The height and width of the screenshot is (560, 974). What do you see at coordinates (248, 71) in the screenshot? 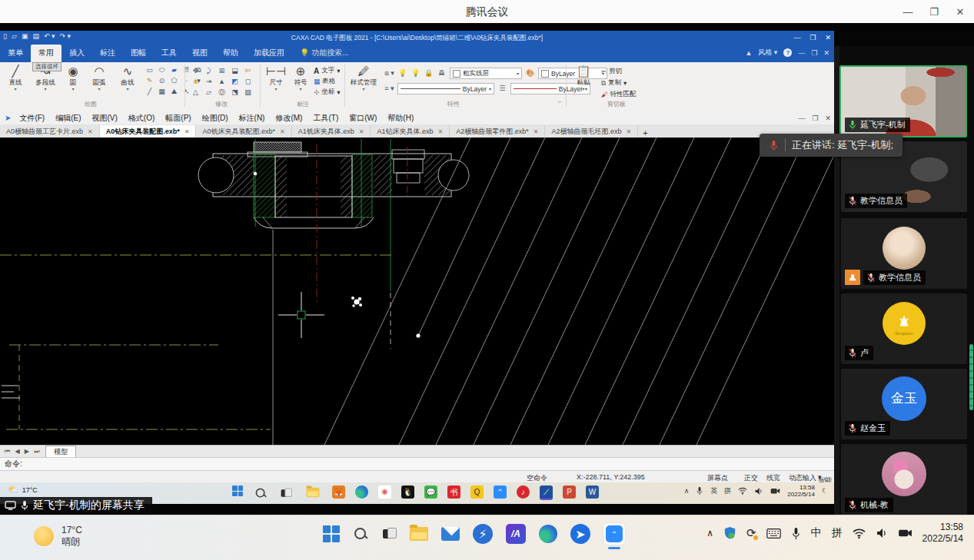
I see `trim-icon: ✄` at bounding box center [248, 71].